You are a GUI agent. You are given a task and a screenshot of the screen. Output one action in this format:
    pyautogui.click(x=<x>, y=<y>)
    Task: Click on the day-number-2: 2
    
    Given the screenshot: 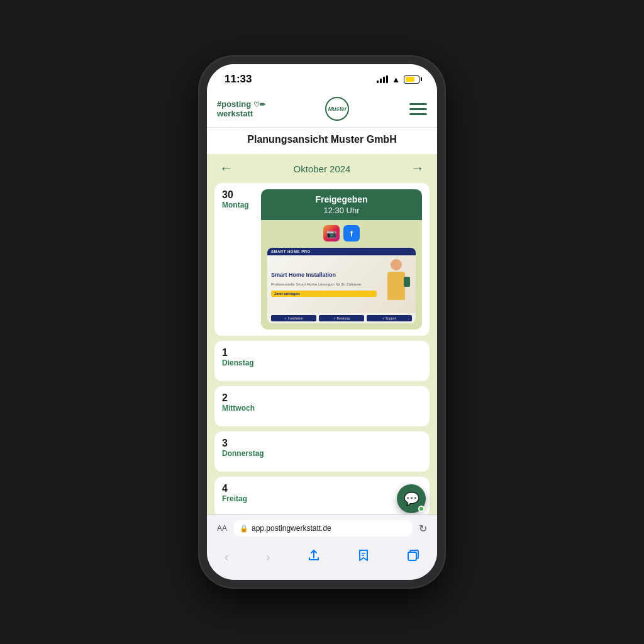 What is the action you would take?
    pyautogui.click(x=238, y=398)
    